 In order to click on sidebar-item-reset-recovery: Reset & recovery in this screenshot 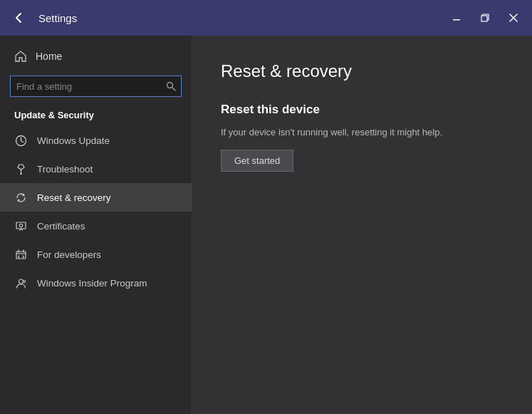, I will do `click(95, 197)`.